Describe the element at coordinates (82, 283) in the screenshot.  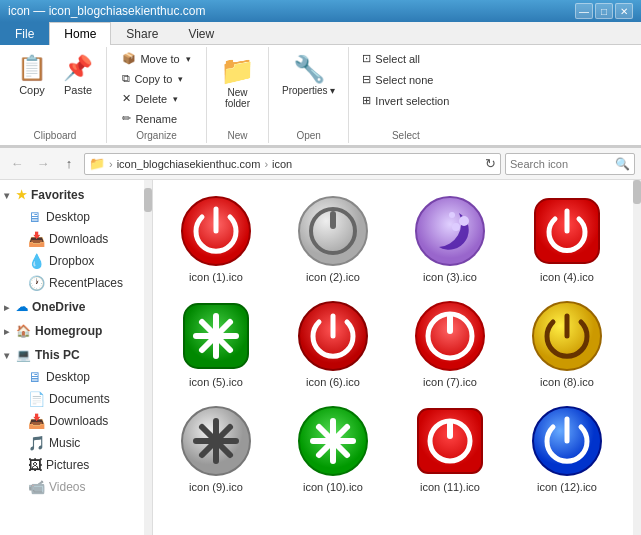
I see `sidebar-item-recent-places: 🕐 RecentPlaces` at that location.